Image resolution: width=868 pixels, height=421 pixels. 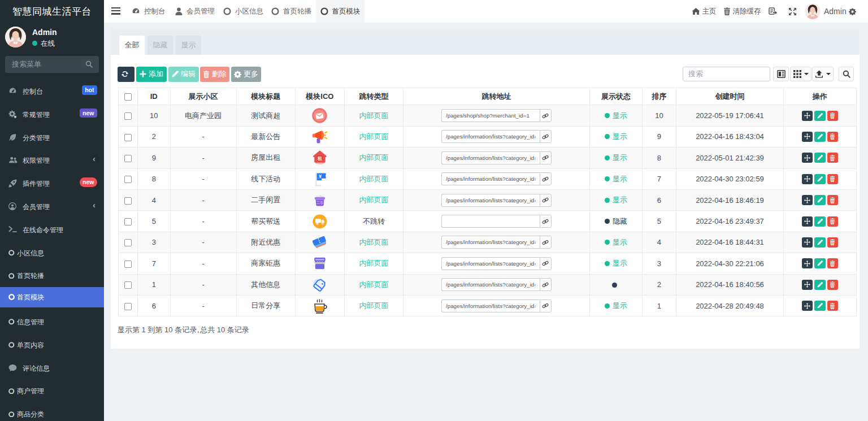 I want to click on svg-text: 租, so click(x=320, y=158).